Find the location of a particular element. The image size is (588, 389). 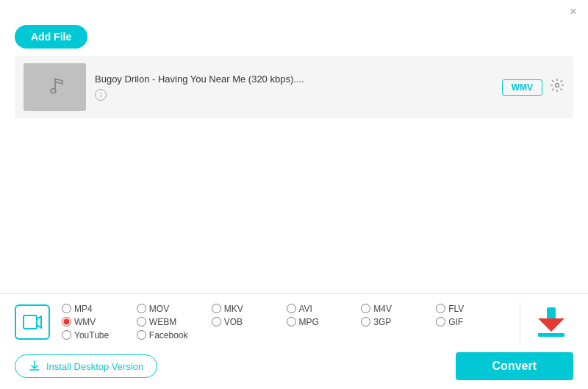

file-thumbnail is located at coordinates (54, 87).